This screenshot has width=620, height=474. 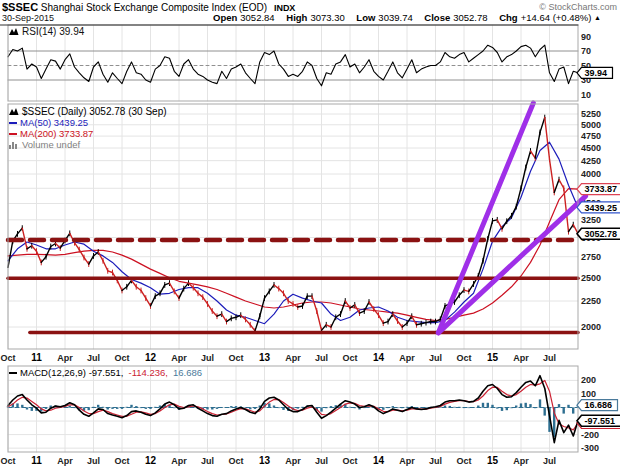 I want to click on macd-legend-label: MACD(12,26,9) -97.551,, so click(x=72, y=372).